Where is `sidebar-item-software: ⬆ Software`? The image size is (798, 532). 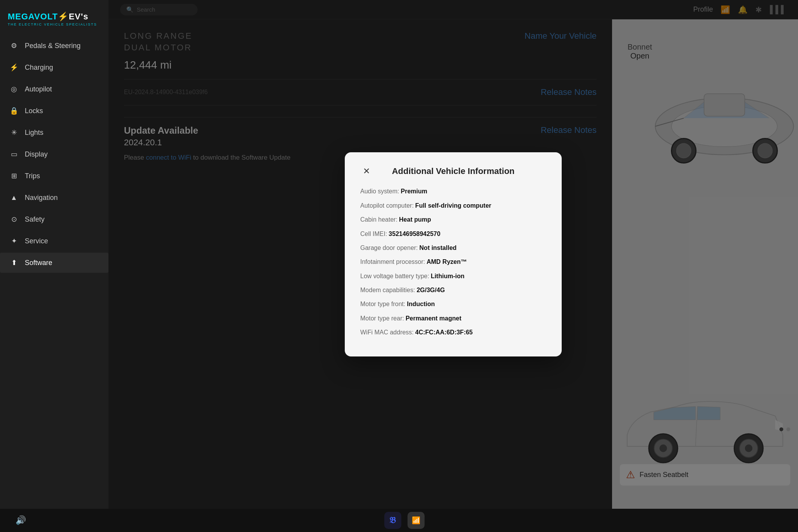 sidebar-item-software: ⬆ Software is located at coordinates (54, 263).